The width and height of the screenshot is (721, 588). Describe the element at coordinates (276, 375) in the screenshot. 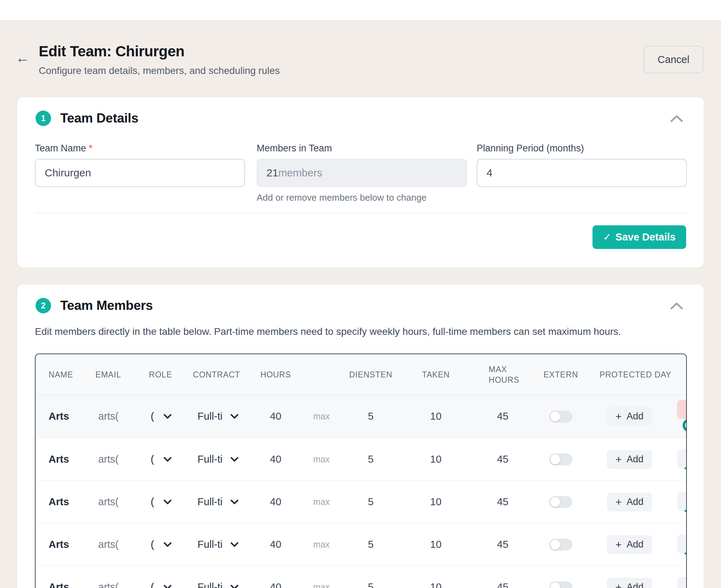

I see `col-header-hours: HOURS` at that location.